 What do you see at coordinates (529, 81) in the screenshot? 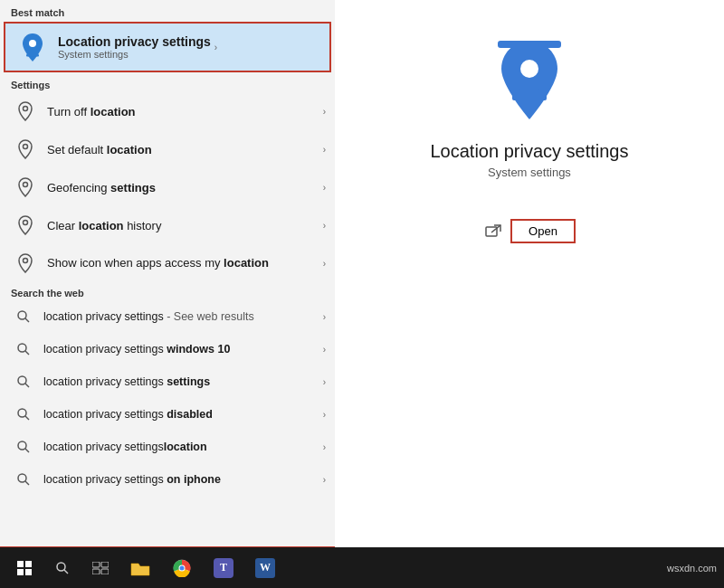
I see `location-privacy-icon` at bounding box center [529, 81].